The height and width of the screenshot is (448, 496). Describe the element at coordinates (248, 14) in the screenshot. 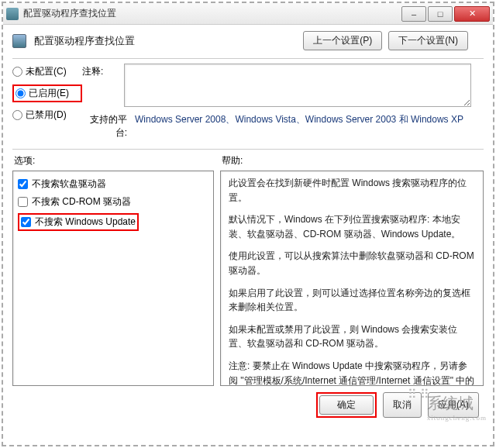

I see `titlebar: 配置驱动程序查找位置 – □ ✕` at that location.